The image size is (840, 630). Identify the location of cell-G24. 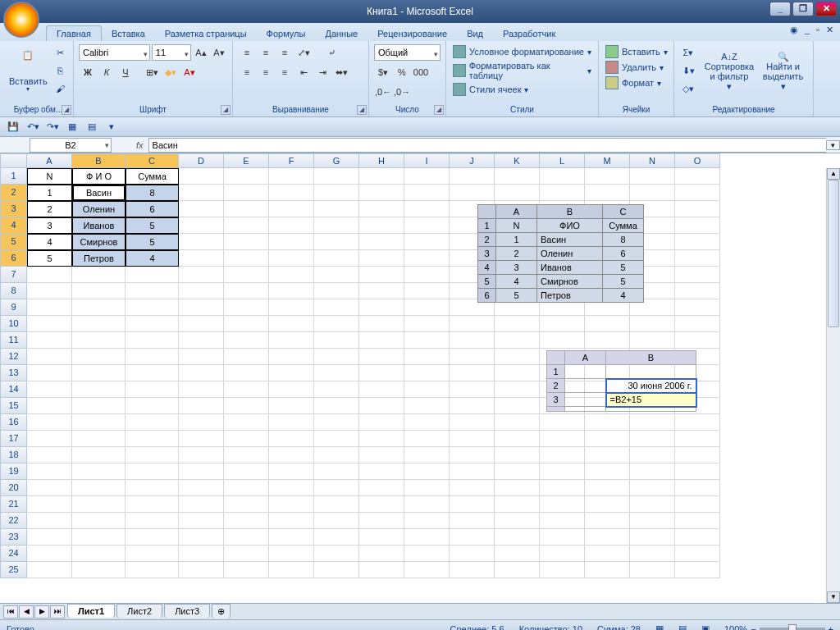
(336, 554).